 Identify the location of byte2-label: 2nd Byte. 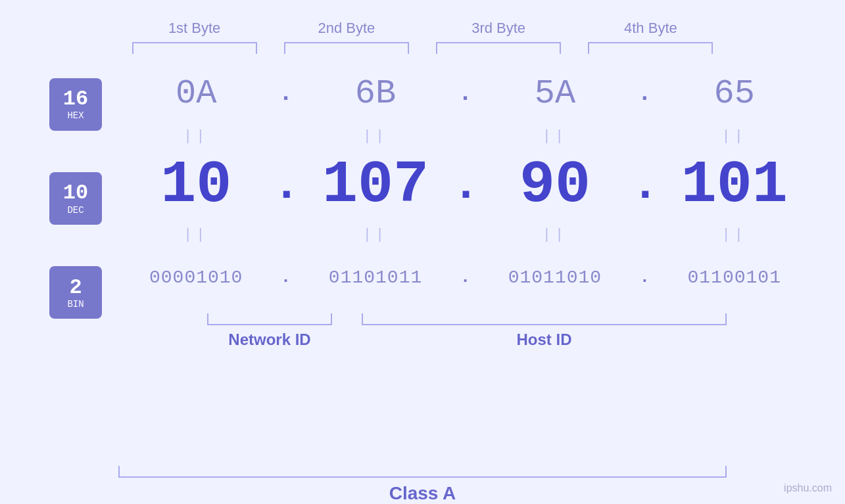
(347, 28).